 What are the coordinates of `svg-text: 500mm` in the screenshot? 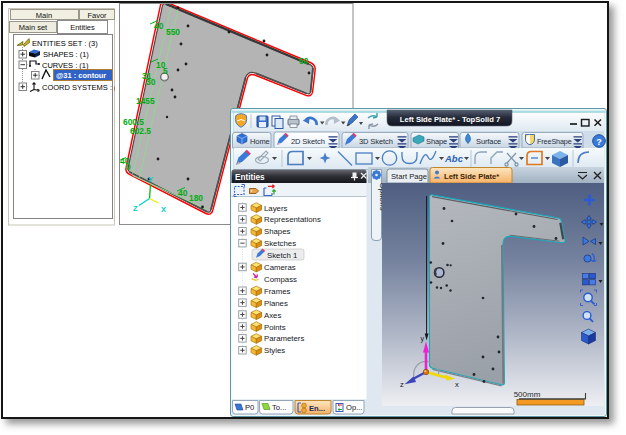 It's located at (528, 394).